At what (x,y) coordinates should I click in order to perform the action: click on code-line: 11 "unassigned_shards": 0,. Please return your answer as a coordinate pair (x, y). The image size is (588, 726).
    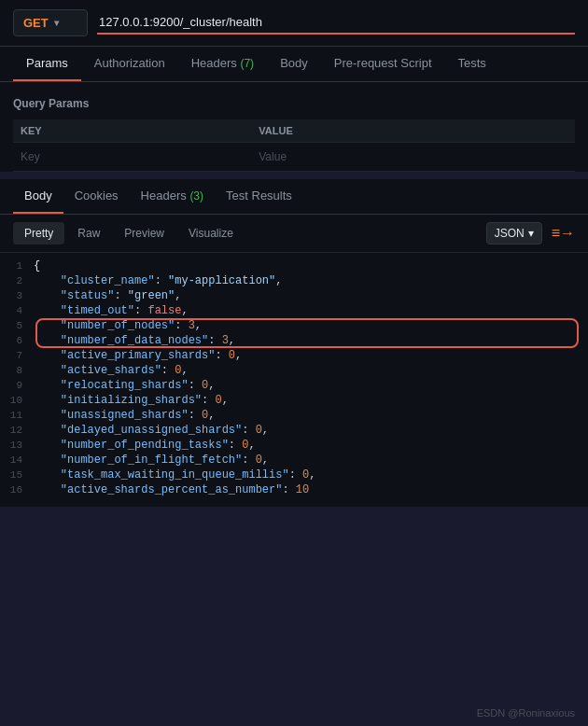
    Looking at the image, I should click on (294, 415).